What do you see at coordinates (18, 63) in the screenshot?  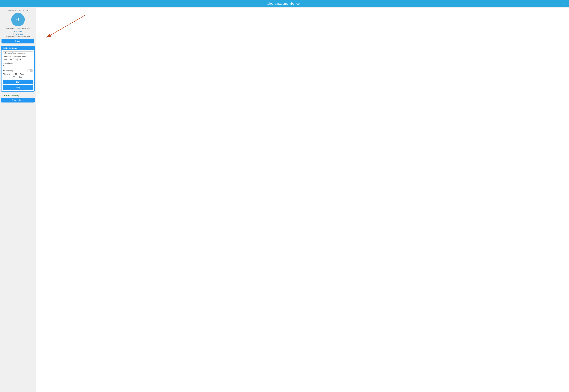 I see `users-to-add-label: Users to add` at bounding box center [18, 63].